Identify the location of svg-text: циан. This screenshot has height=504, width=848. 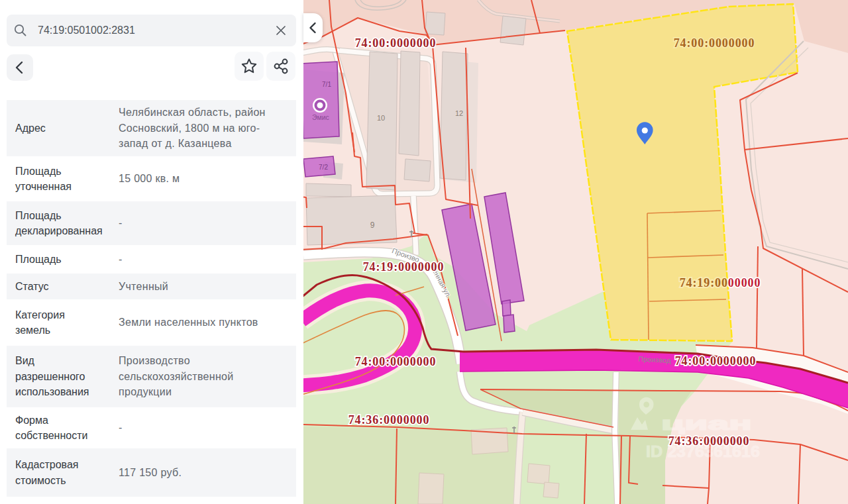
(706, 424).